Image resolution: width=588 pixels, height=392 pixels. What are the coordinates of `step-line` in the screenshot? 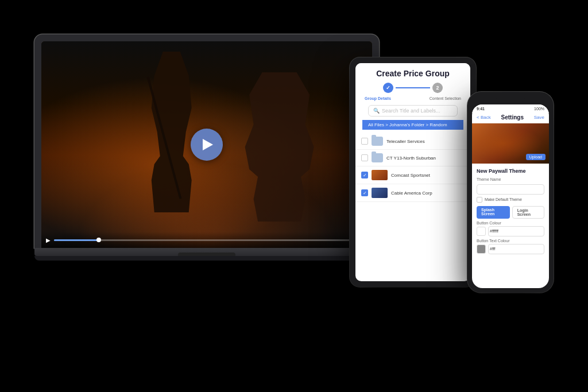 It's located at (413, 88).